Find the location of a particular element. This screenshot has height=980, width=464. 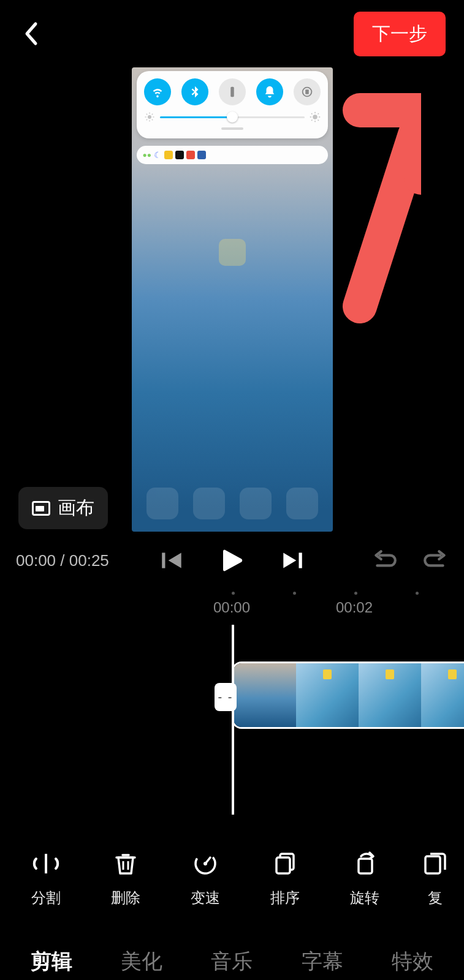

next-button: 下一步 is located at coordinates (400, 34).